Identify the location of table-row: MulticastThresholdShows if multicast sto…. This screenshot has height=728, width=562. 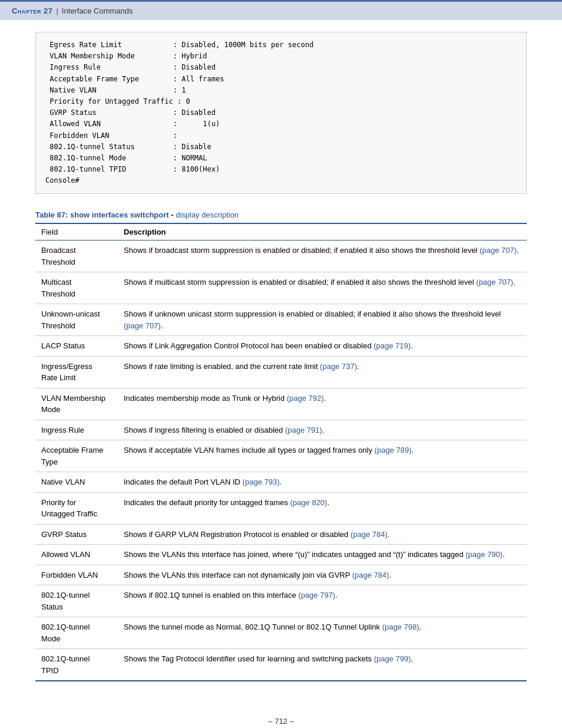
(281, 288).